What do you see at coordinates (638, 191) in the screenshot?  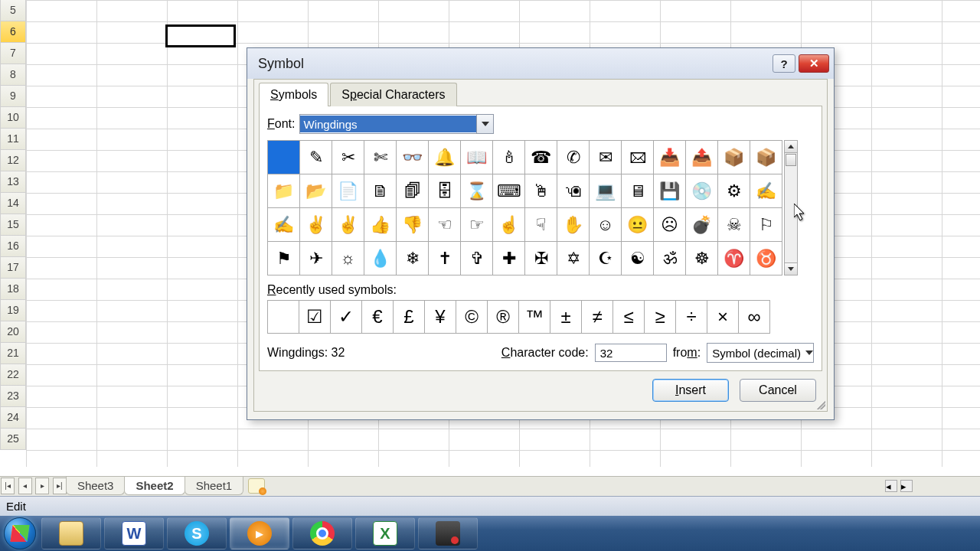 I see `symbol-cell: 🖥` at bounding box center [638, 191].